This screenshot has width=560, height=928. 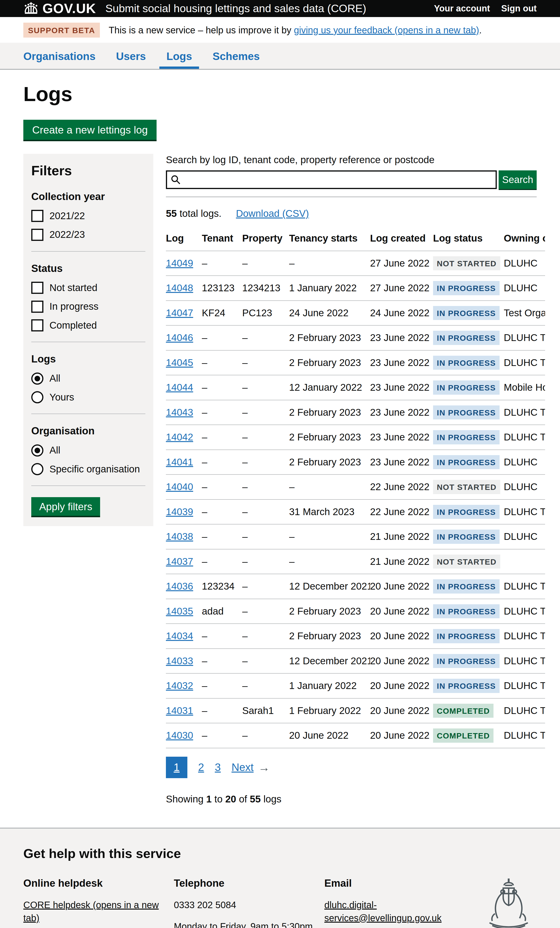 I want to click on cell-property: –, so click(x=266, y=636).